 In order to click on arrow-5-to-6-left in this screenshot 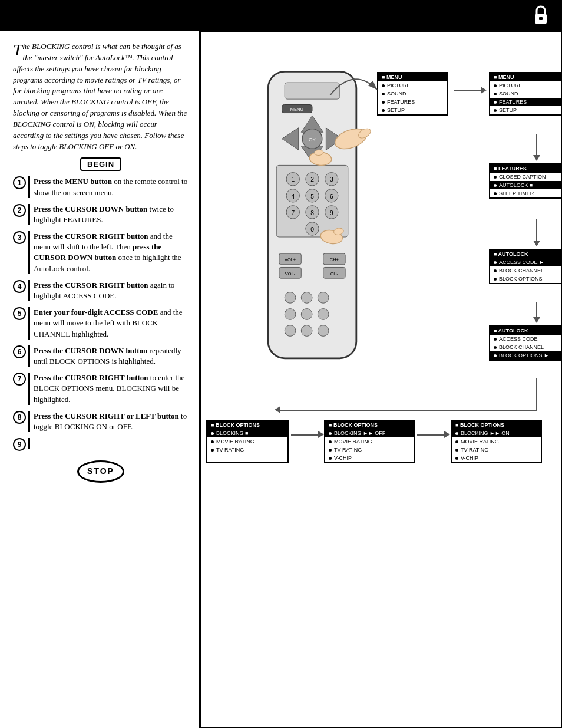, I will do `click(407, 410)`.